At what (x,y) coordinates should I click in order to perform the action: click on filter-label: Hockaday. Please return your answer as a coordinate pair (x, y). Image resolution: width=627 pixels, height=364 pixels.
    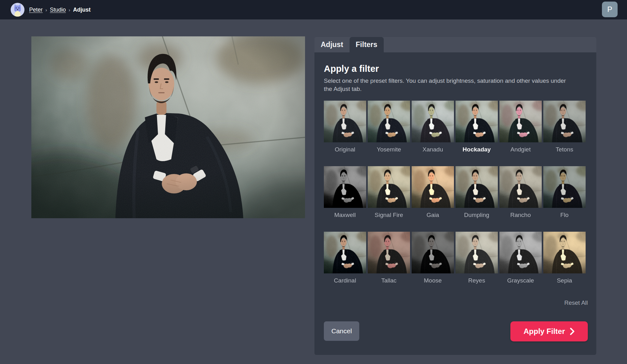
    Looking at the image, I should click on (477, 150).